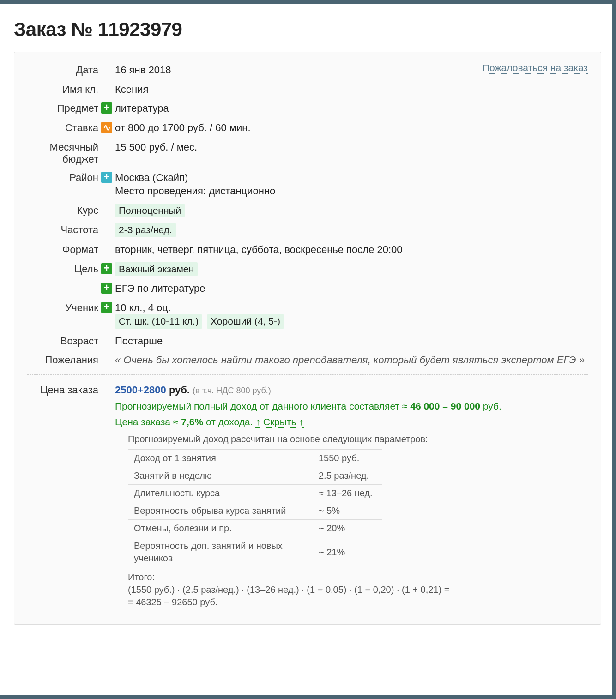 This screenshot has width=616, height=699. What do you see at coordinates (140, 390) in the screenshot?
I see `price-plus: +` at bounding box center [140, 390].